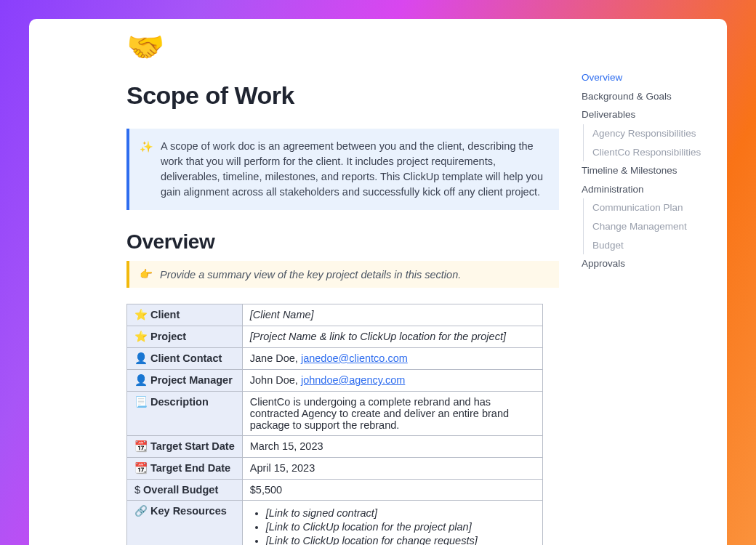 The height and width of the screenshot is (545, 756). Describe the element at coordinates (653, 227) in the screenshot. I see `toc-item-change-management: Change Management` at that location.